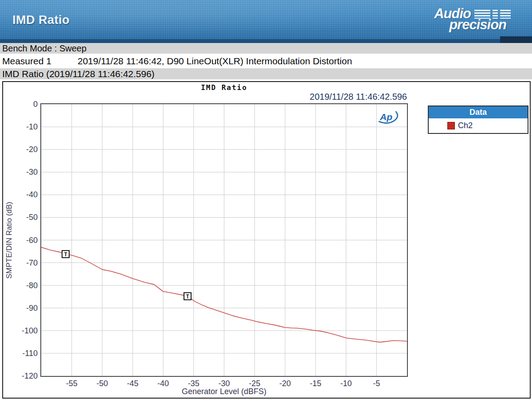 This screenshot has width=532, height=399. What do you see at coordinates (22, 376) in the screenshot?
I see `y-tick-label: -120` at bounding box center [22, 376].